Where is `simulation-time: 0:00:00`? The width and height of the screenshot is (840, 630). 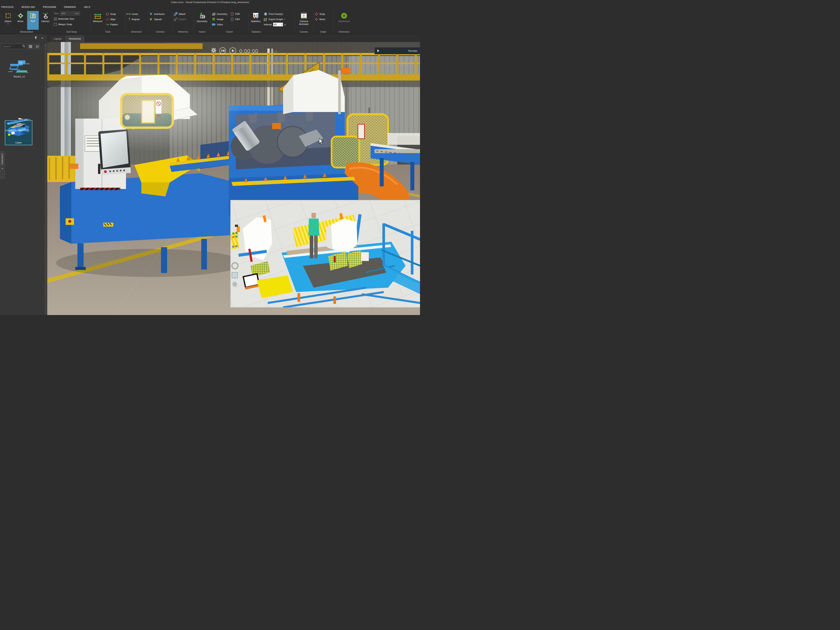
simulation-time: 0:00:00 is located at coordinates (249, 51).